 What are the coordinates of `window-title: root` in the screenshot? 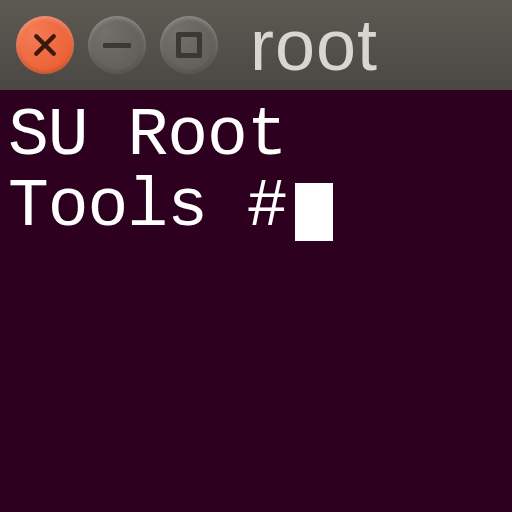 It's located at (314, 45).